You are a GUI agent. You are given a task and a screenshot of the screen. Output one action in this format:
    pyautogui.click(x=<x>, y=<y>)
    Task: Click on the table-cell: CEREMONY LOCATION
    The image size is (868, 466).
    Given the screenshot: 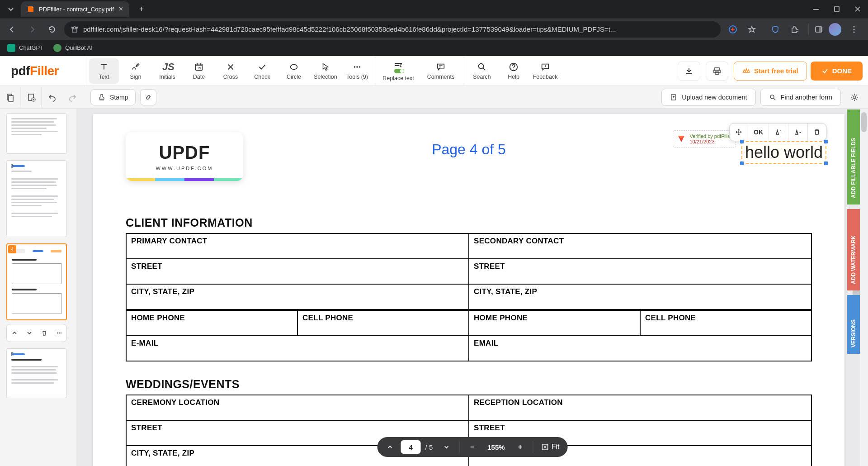 What is the action you would take?
    pyautogui.click(x=297, y=408)
    